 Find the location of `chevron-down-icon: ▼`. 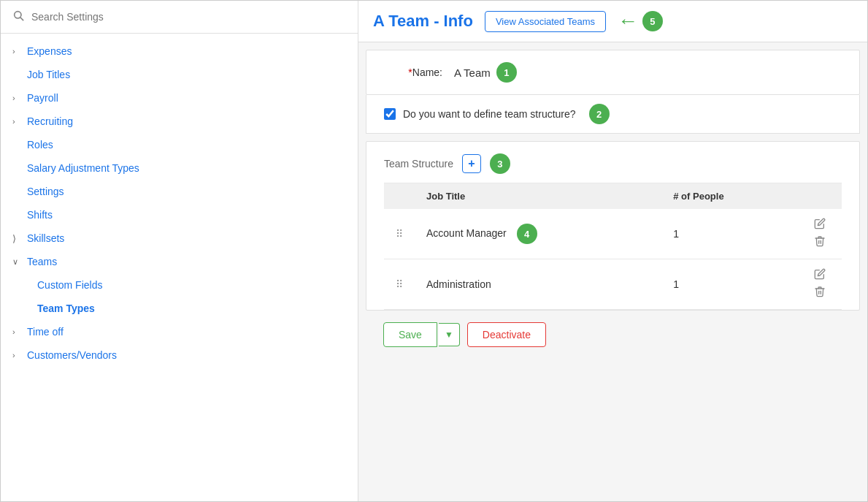

chevron-down-icon: ▼ is located at coordinates (449, 335).